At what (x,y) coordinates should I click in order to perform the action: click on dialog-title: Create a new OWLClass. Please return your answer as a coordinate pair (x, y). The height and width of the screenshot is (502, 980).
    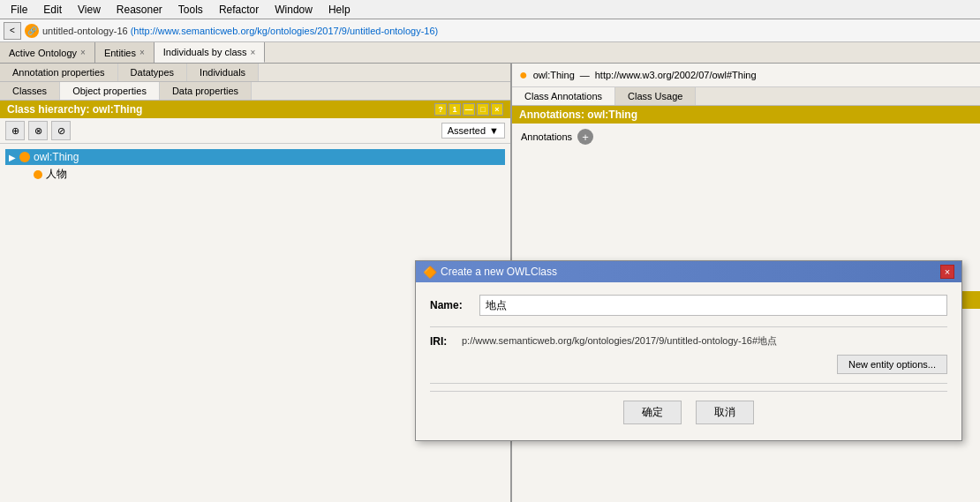
    Looking at the image, I should click on (499, 272).